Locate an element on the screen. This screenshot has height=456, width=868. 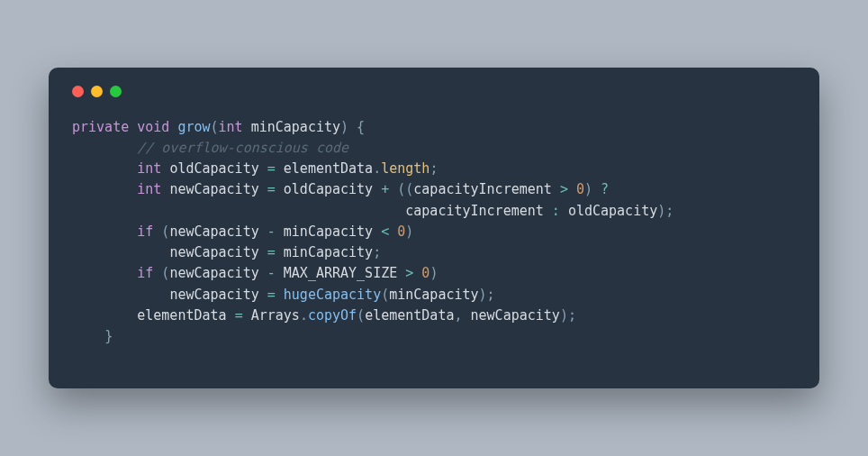
code-token: : is located at coordinates (556, 211).